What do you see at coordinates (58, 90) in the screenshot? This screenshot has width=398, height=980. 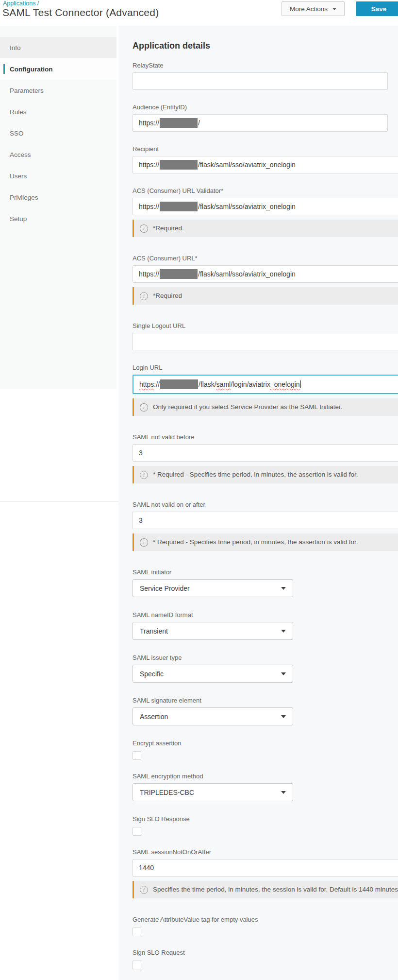 I see `sidebar-item-parameters: Parameters` at bounding box center [58, 90].